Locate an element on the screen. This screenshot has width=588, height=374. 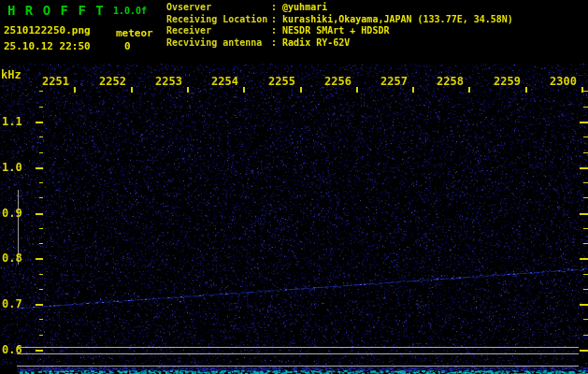
x-tick-label: 2259 is located at coordinates (502, 81).